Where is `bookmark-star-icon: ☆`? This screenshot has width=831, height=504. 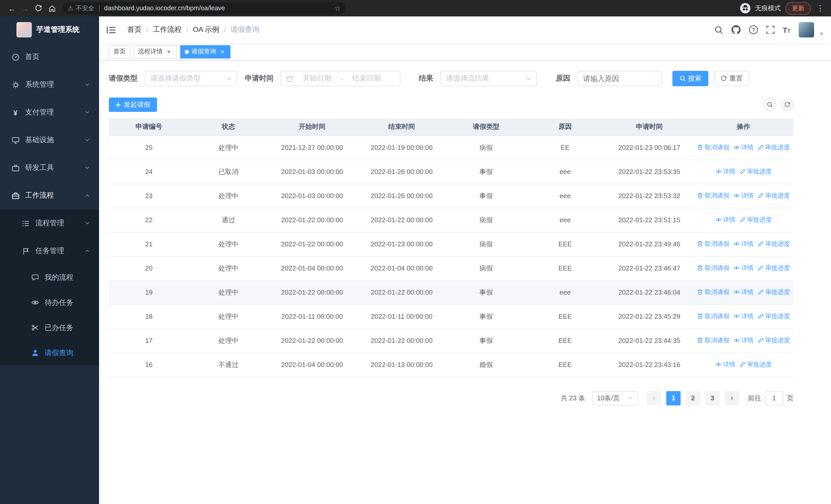 bookmark-star-icon: ☆ is located at coordinates (338, 8).